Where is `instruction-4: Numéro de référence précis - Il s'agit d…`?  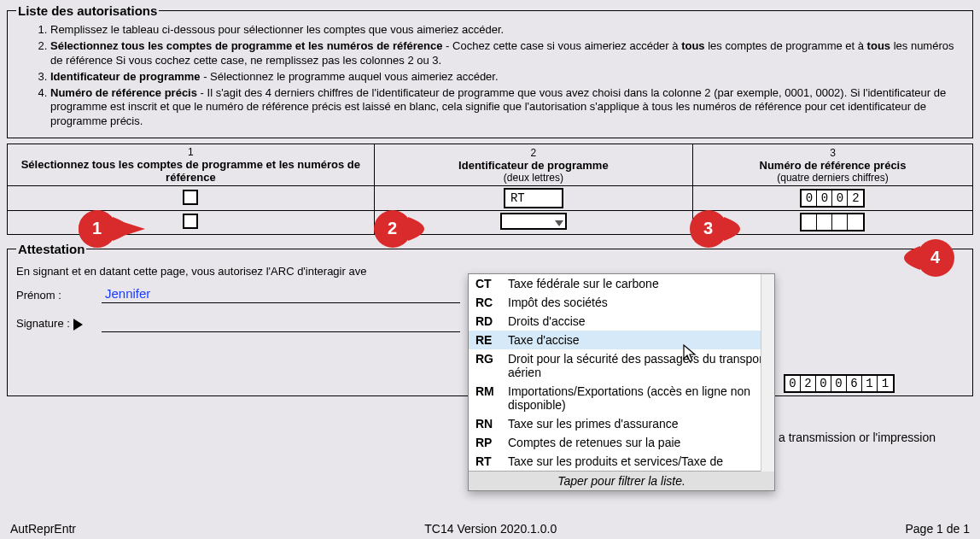 instruction-4: Numéro de référence précis - Il s'agit d… is located at coordinates (507, 108).